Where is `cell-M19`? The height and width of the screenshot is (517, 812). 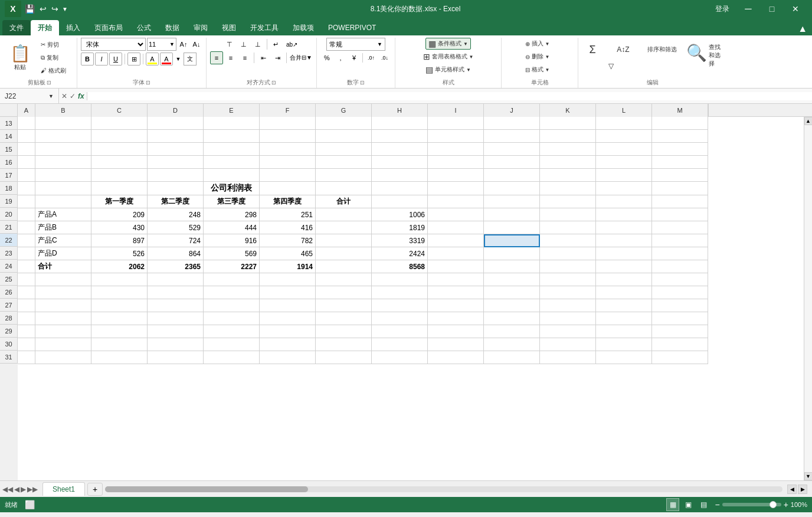 cell-M19 is located at coordinates (680, 202).